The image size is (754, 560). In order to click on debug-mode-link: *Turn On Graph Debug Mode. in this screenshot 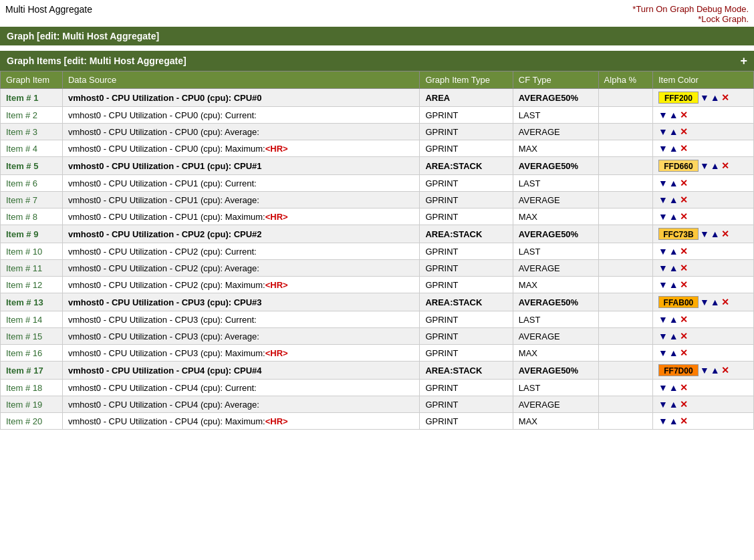, I will do `click(690, 9)`.